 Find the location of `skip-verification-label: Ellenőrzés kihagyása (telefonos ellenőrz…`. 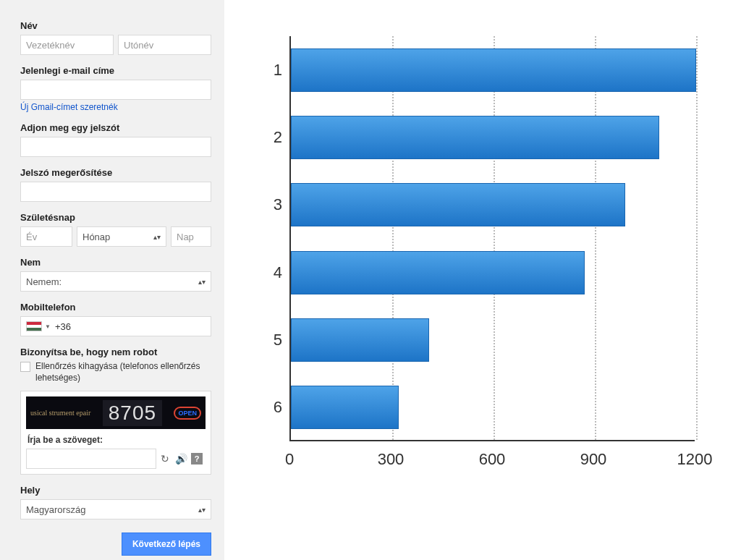

skip-verification-label: Ellenőrzés kihagyása (telefonos ellenőrz… is located at coordinates (123, 372).